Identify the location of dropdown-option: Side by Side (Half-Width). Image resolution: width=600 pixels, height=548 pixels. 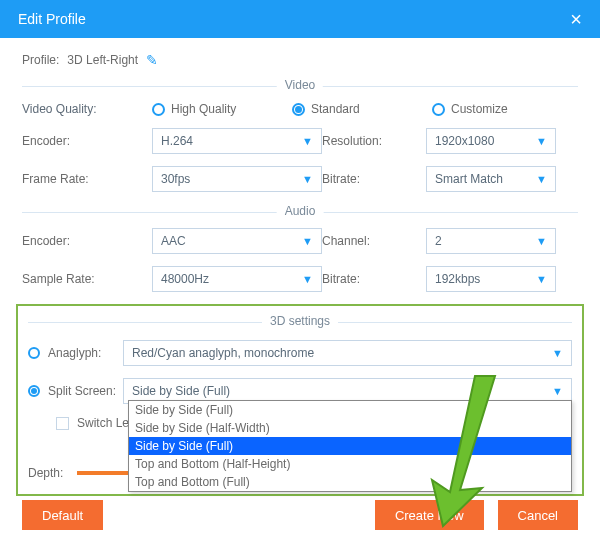
(350, 428).